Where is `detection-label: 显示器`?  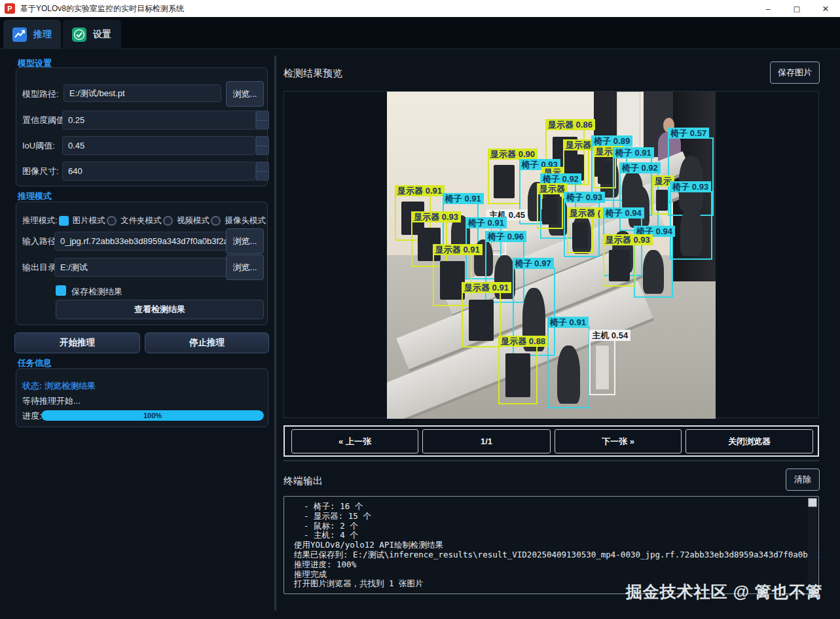 detection-label: 显示器 is located at coordinates (553, 188).